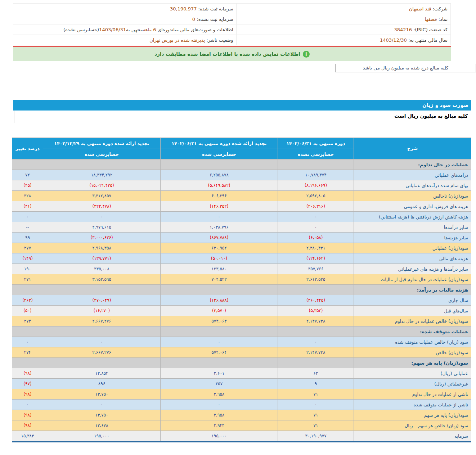 This screenshot has width=476, height=455. What do you see at coordinates (102, 394) in the screenshot?
I see `value-cell: ۱۳,۷۵۰` at bounding box center [102, 394].